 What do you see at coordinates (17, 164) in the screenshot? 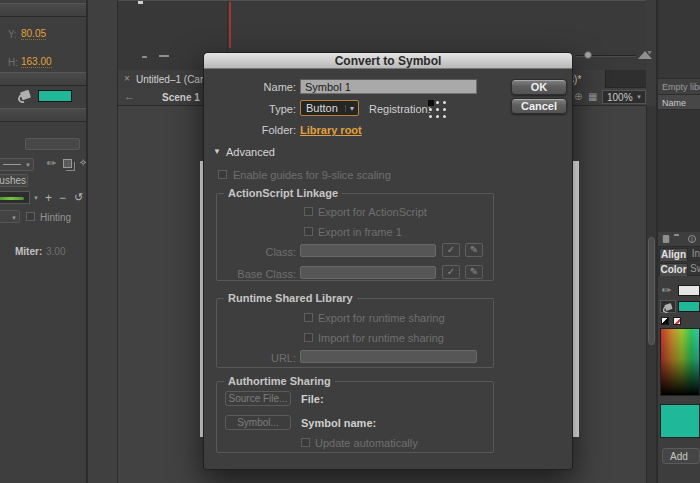
I see `stroke-style-dropdown: ▼` at bounding box center [17, 164].